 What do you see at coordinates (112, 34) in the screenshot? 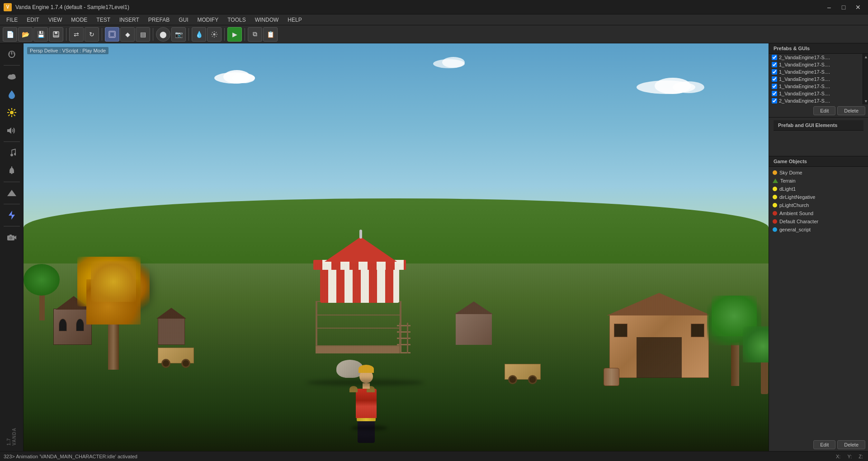
I see `toolbar-select` at bounding box center [112, 34].